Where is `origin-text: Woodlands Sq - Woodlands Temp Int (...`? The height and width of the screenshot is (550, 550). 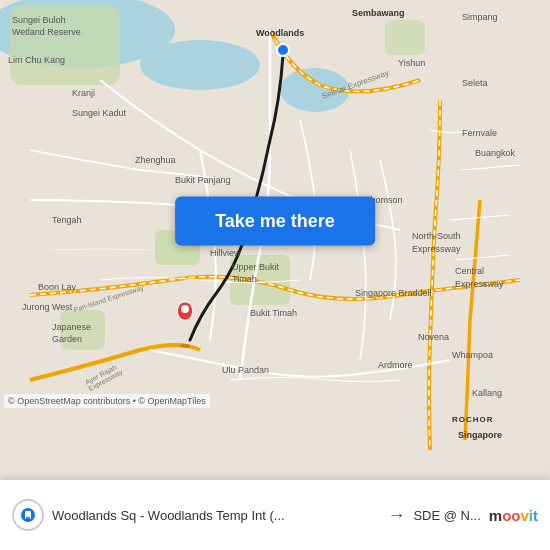 origin-text: Woodlands Sq - Woodlands Temp Int (... is located at coordinates (168, 516).